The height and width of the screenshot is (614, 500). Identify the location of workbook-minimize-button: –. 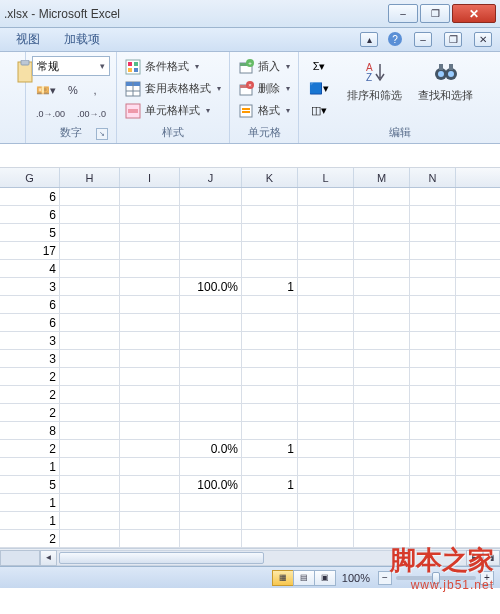
(423, 40).